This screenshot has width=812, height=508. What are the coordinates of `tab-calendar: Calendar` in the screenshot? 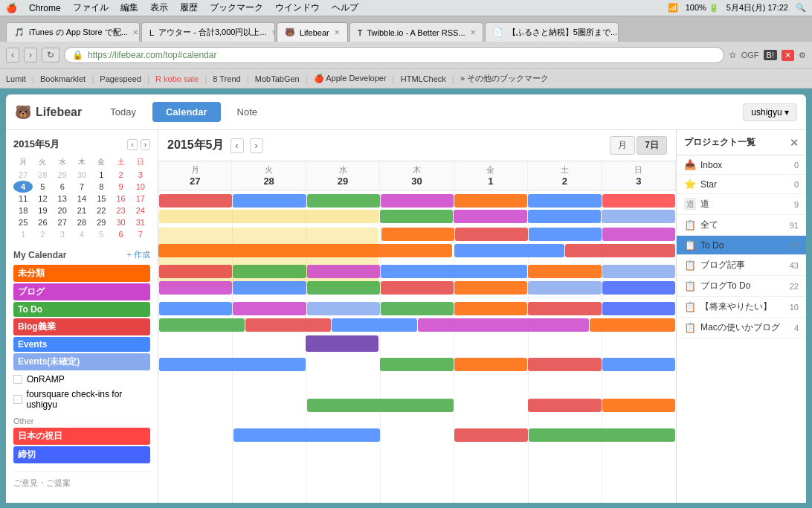 It's located at (187, 112).